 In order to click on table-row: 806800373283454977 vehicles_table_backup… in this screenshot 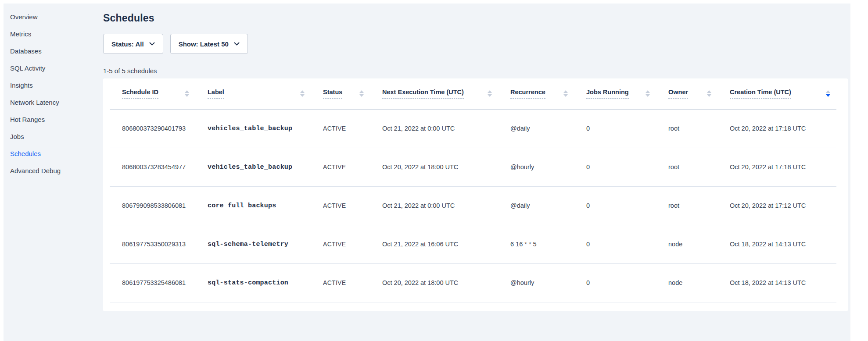, I will do `click(473, 167)`.